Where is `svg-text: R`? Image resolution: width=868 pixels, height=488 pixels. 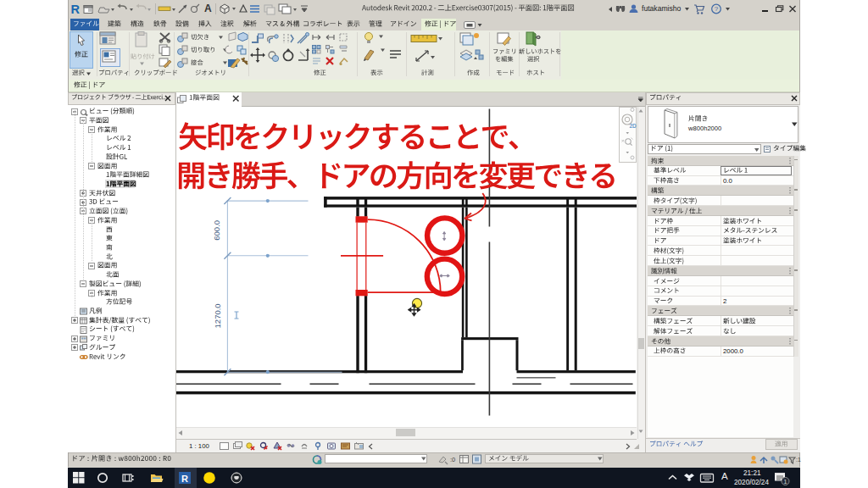 svg-text: R is located at coordinates (185, 478).